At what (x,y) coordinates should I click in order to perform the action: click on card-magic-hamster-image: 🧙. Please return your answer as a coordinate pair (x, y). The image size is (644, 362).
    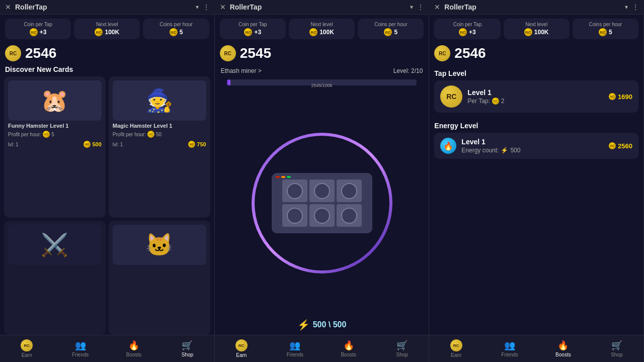
    Looking at the image, I should click on (159, 101).